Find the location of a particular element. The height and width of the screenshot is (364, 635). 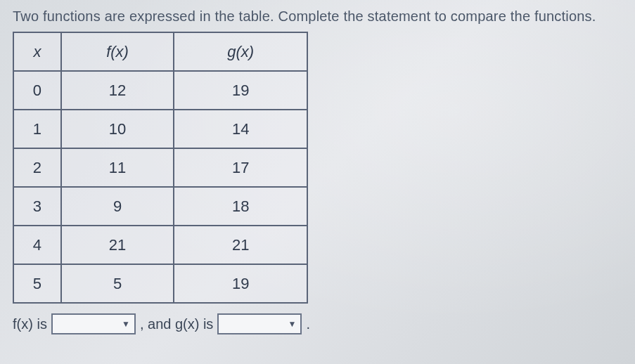

cell-gx: 21 is located at coordinates (240, 245).